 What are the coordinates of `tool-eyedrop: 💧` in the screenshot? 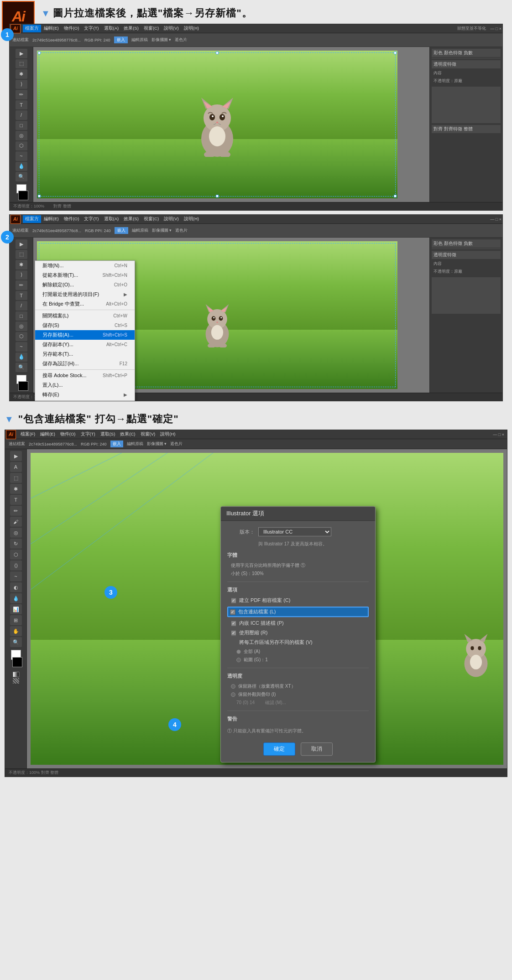 It's located at (21, 167).